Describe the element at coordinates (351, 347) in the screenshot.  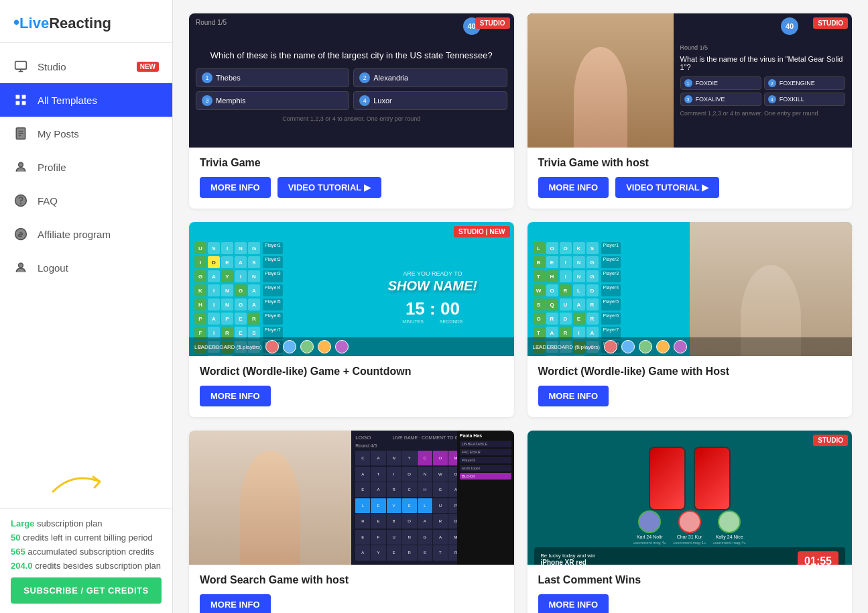
I see `wordict-leaderboard: LEADERBOARD (5 players)` at that location.